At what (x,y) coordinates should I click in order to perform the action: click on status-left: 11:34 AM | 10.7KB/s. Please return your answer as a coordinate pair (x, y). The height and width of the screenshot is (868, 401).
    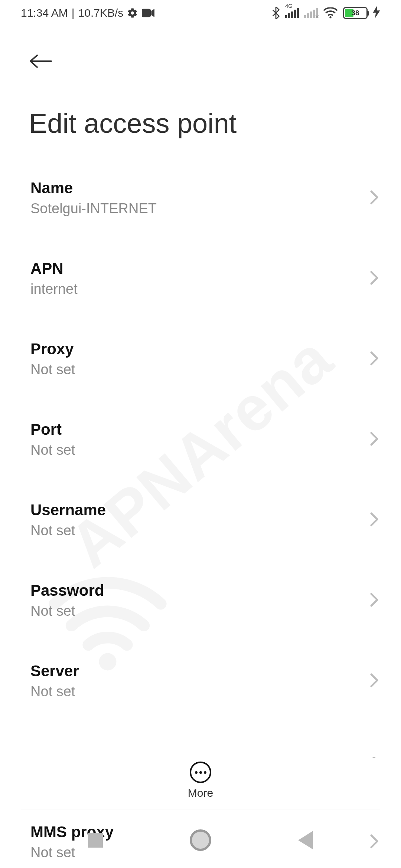
    Looking at the image, I should click on (88, 13).